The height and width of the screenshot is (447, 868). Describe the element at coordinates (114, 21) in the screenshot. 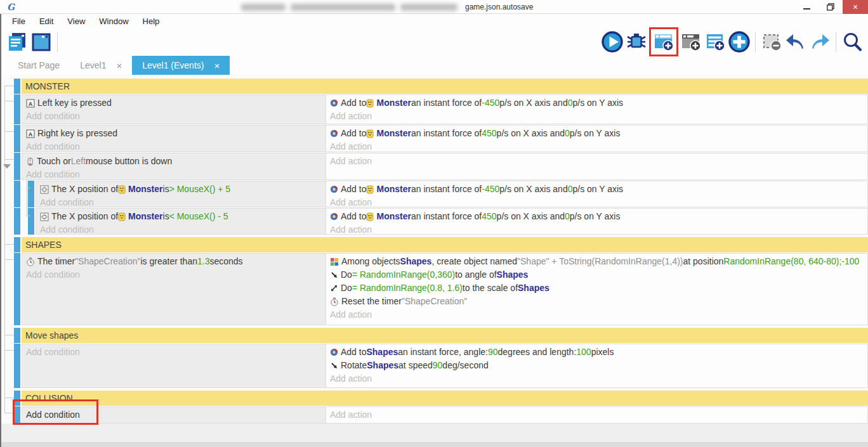

I see `menu-item-window: Window` at that location.